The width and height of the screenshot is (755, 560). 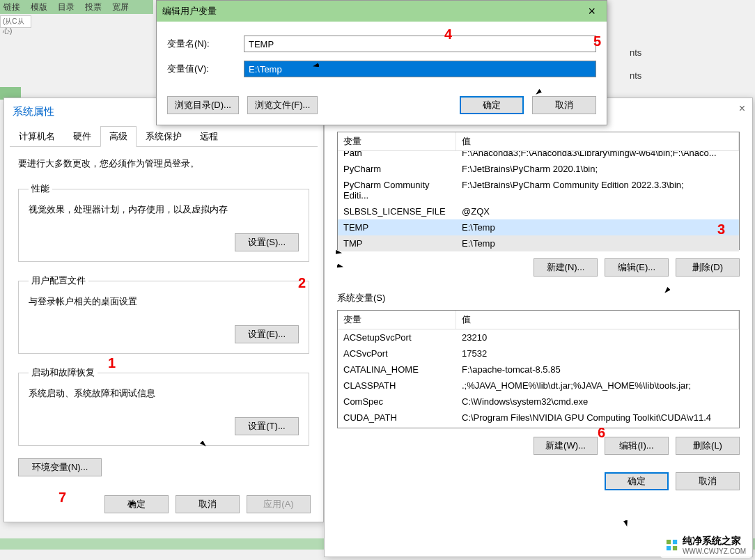 I want to click on list-row: PyCharm Community Editi...F:\JetBrains\P…, so click(x=538, y=190).